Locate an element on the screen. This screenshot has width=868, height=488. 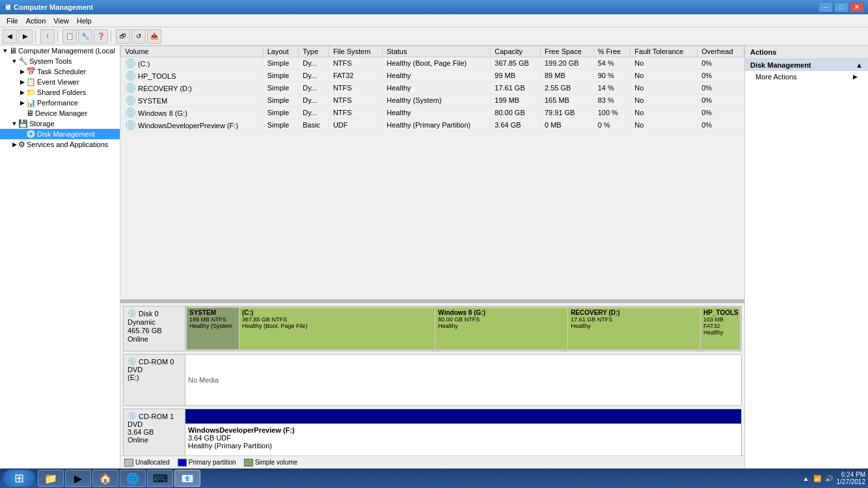
cdrom1-partition-name: WindowsDeveloperPreview (F:) is located at coordinates (463, 430).